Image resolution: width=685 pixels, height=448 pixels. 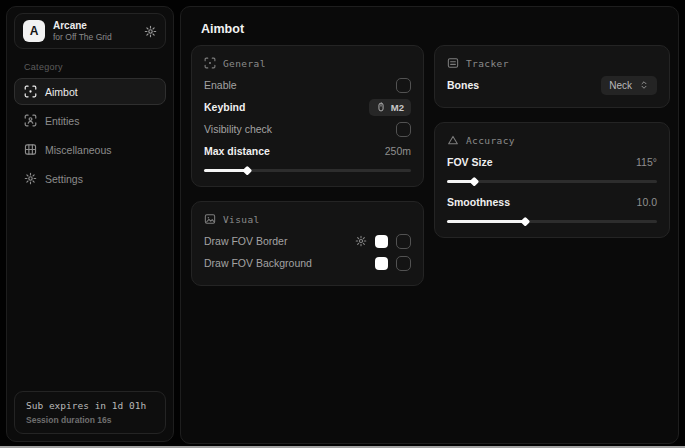 I want to click on brand-title: Arcane, so click(x=82, y=26).